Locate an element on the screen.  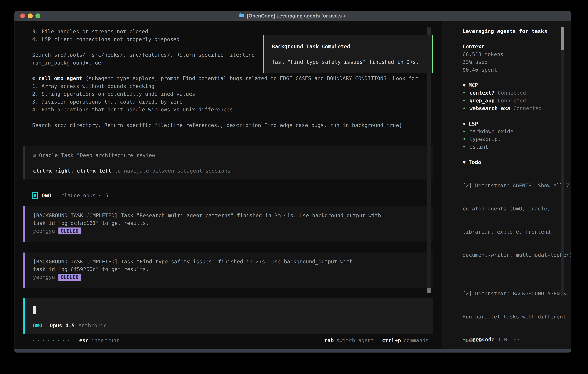
tab-key-label: switch agent is located at coordinates (355, 341).